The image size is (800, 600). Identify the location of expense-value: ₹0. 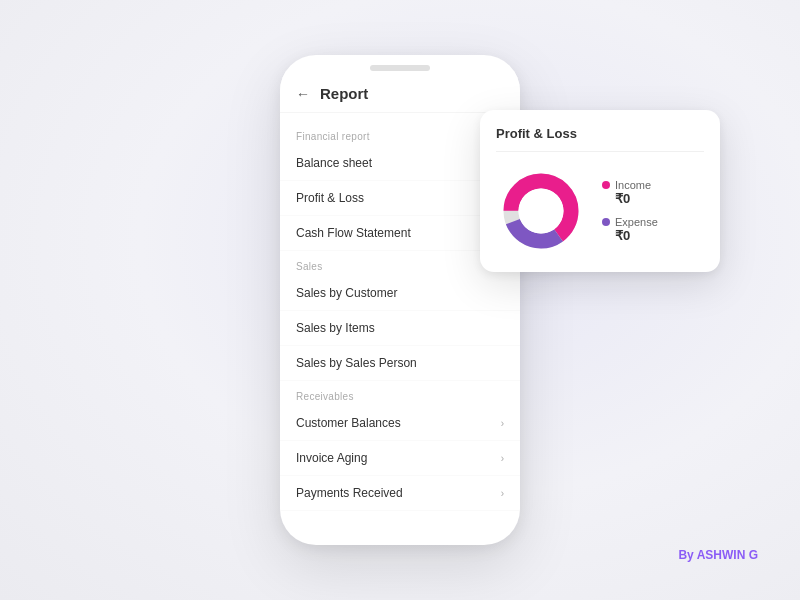
(636, 236).